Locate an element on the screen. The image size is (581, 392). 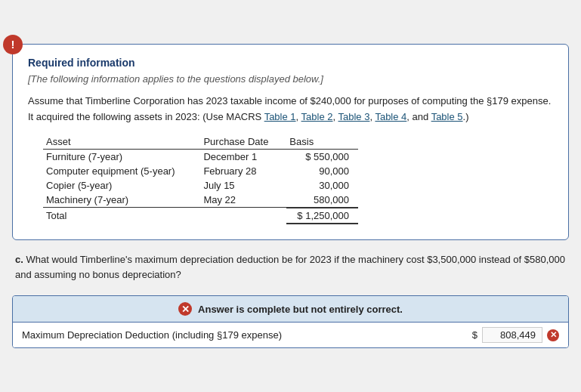
asset-date: February 28 is located at coordinates (243, 171).